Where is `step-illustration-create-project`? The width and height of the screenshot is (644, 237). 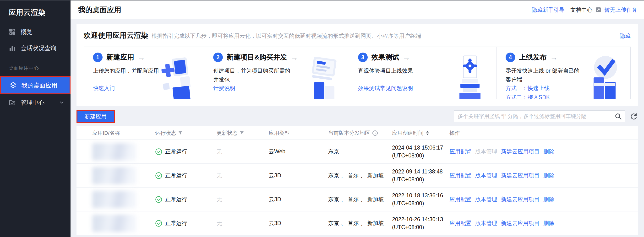 step-illustration-create-project is located at coordinates (322, 76).